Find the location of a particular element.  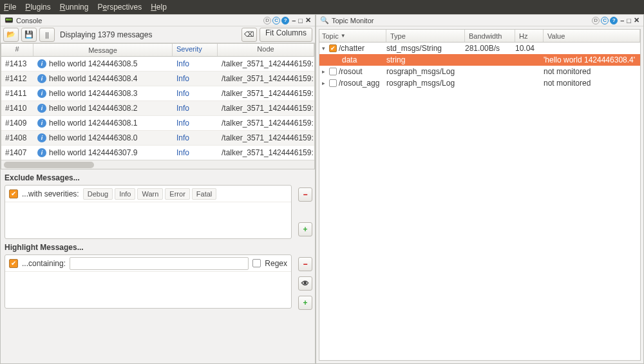

message-count-label: Displaying 1379 messages is located at coordinates (106, 35).